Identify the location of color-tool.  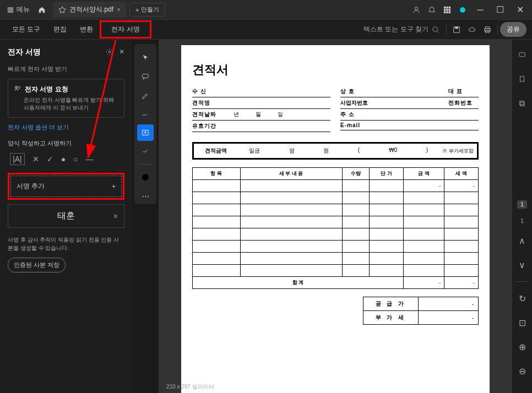
(145, 177).